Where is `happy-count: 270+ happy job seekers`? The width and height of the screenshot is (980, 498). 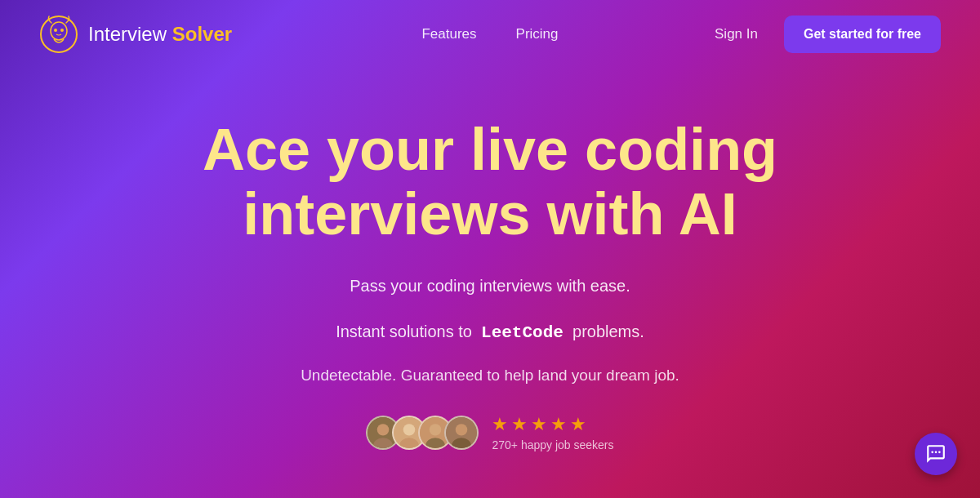 happy-count: 270+ happy job seekers is located at coordinates (552, 445).